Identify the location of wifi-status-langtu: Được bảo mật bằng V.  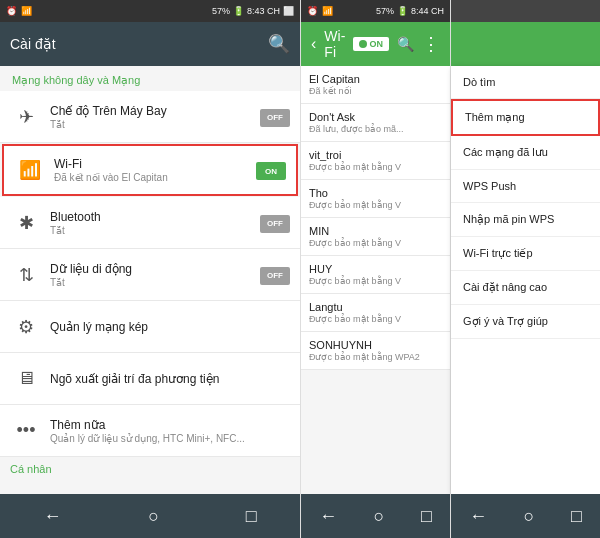
(376, 319).